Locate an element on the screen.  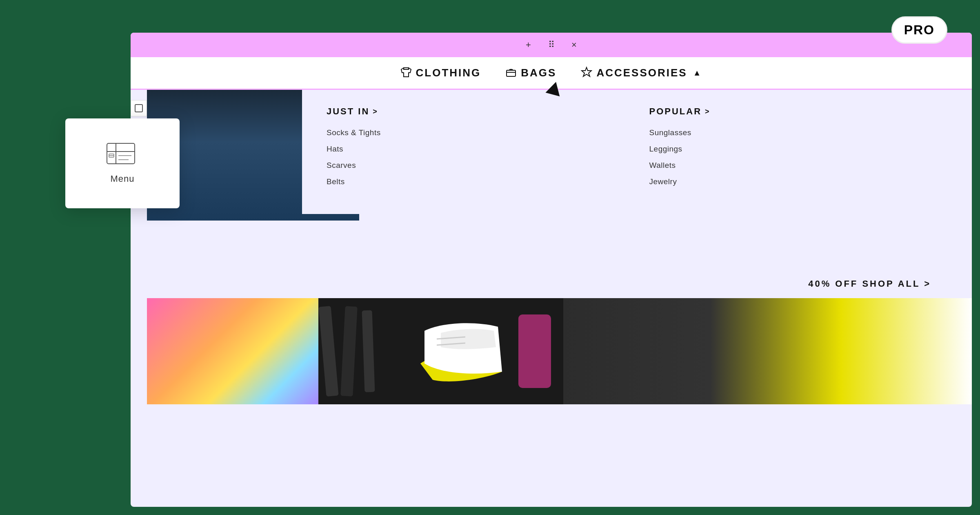
nav-item-accessories: ACCESSORIES ▲ is located at coordinates (642, 73).